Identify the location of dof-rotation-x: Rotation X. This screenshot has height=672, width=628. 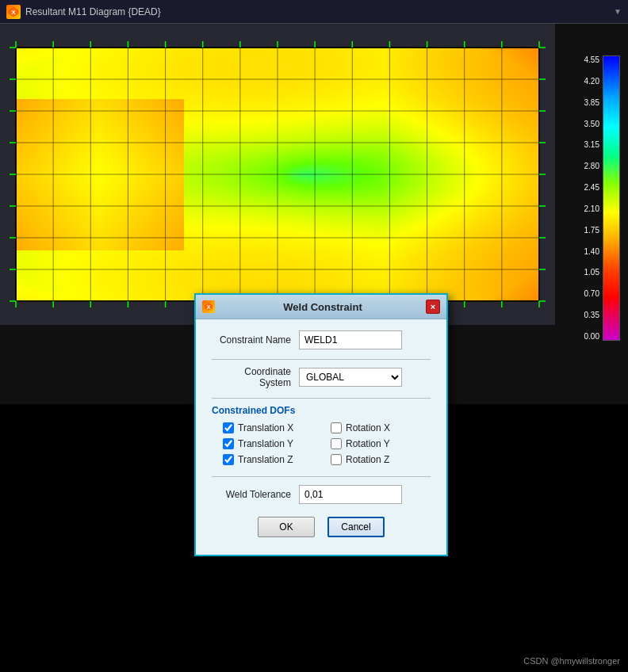
(381, 428).